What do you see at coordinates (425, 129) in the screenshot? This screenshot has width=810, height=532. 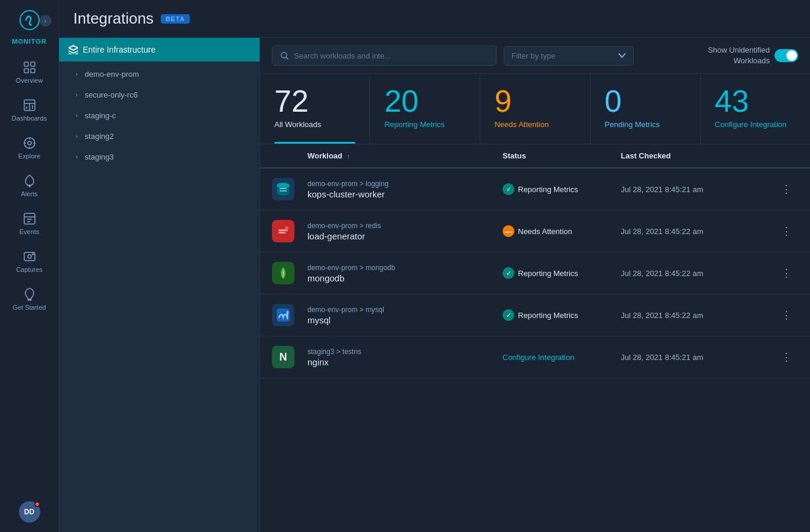 I see `metric-label: Reporting Metrics` at bounding box center [425, 129].